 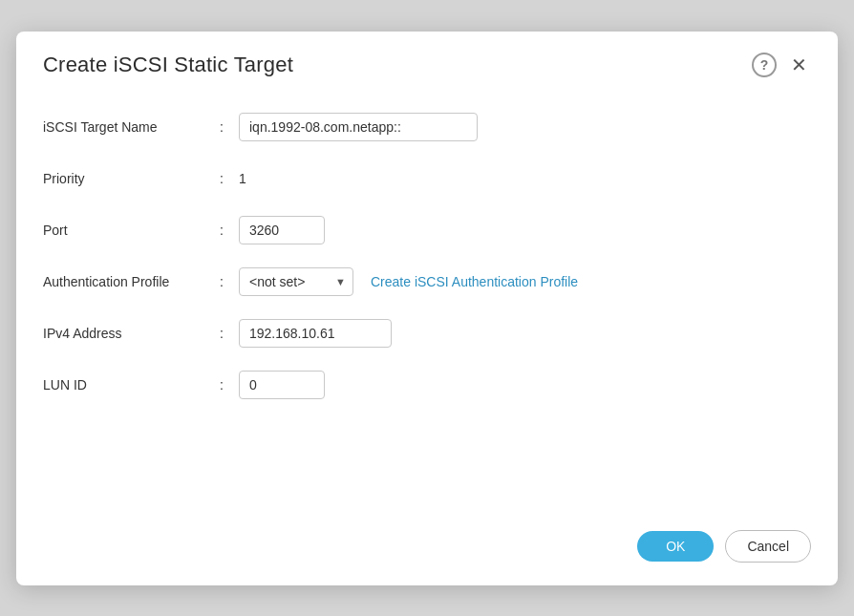 I want to click on port-label: Port, so click(x=132, y=230).